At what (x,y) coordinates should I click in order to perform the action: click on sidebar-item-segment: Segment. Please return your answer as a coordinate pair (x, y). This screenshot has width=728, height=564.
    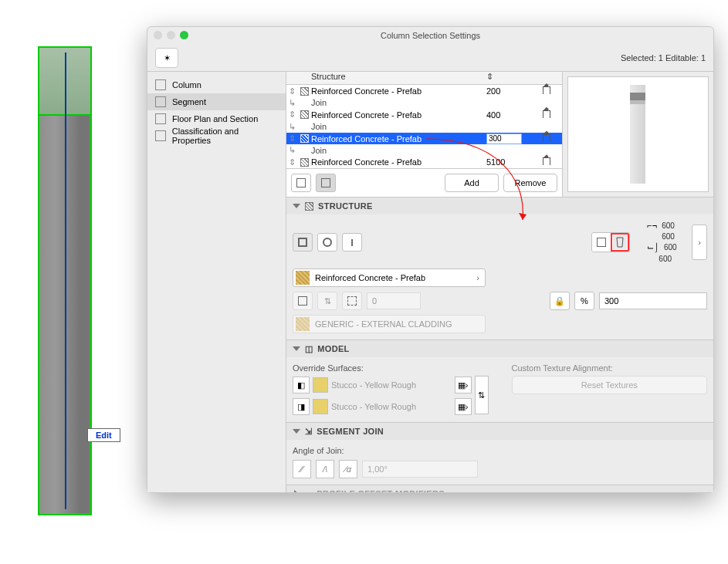
    Looking at the image, I should click on (216, 102).